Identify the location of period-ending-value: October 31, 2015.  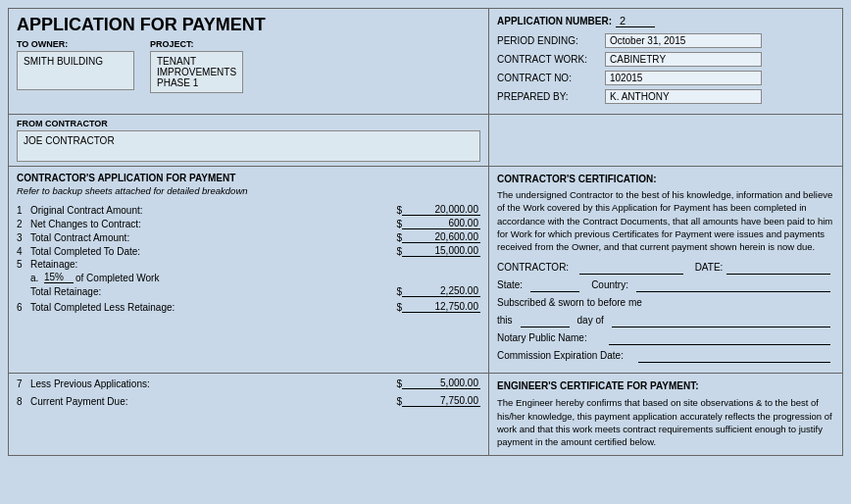
(683, 41).